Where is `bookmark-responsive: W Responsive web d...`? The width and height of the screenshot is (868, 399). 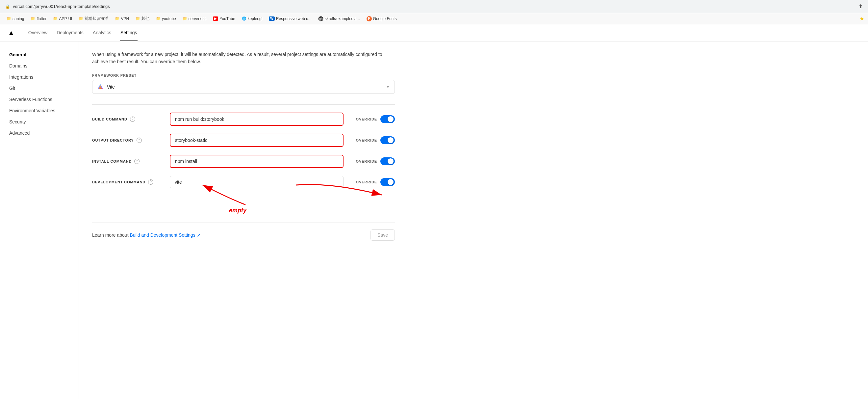
bookmark-responsive: W Responsive web d... is located at coordinates (290, 19).